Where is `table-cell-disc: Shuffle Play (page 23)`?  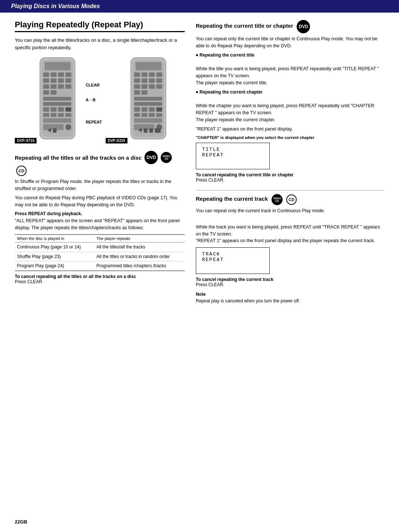 table-cell-disc: Shuffle Play (page 23) is located at coordinates (55, 257).